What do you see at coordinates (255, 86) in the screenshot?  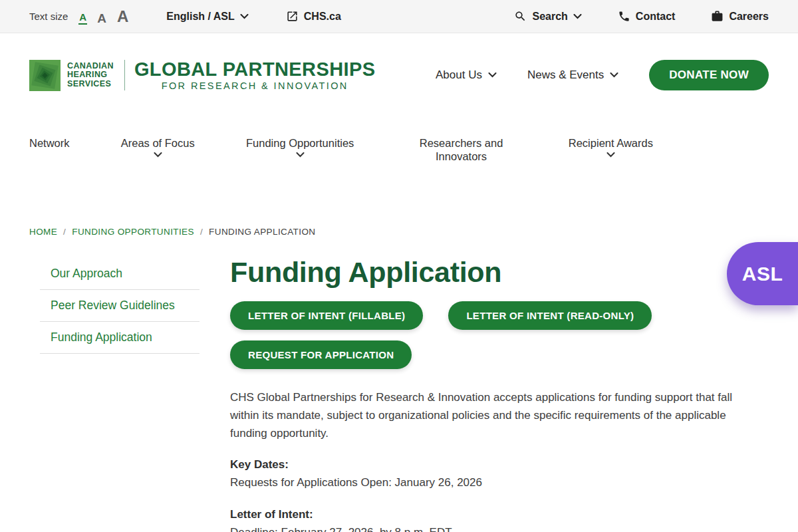 I see `site-subtitle: FOR RESEARCH & INNOVATION` at bounding box center [255, 86].